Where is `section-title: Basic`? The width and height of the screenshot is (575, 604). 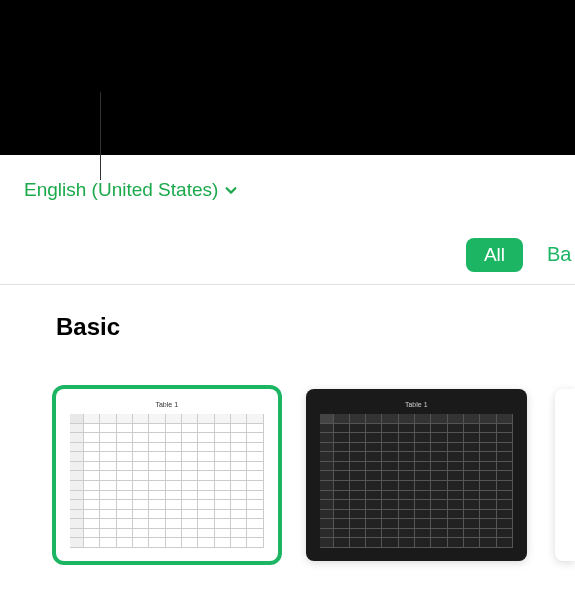 section-title: Basic is located at coordinates (316, 327).